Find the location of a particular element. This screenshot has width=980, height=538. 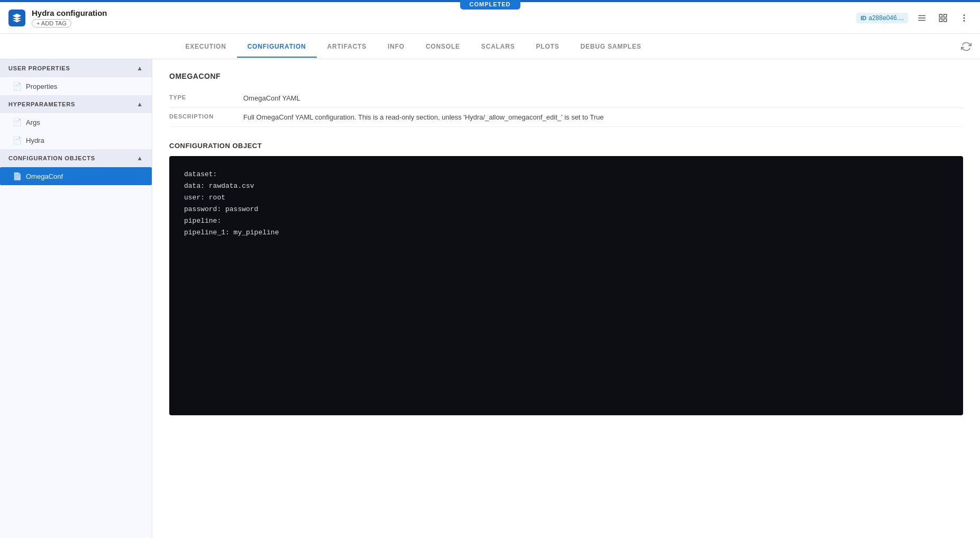

sidebar-item-args: 📄 Args is located at coordinates (76, 122).